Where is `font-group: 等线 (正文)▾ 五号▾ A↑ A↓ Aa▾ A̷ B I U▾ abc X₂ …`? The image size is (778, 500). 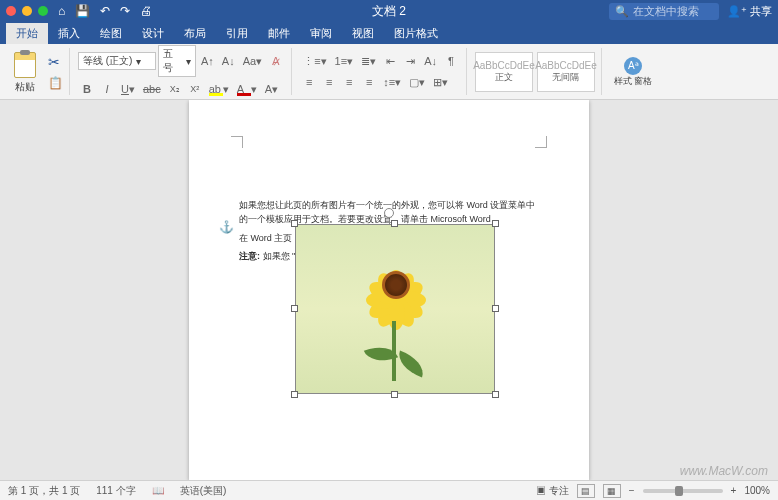
font-group: 等线 (正文)▾ 五号▾ A↑ A↓ Aa▾ A̷ B I U▾ abc X₂ … is located at coordinates (182, 72).